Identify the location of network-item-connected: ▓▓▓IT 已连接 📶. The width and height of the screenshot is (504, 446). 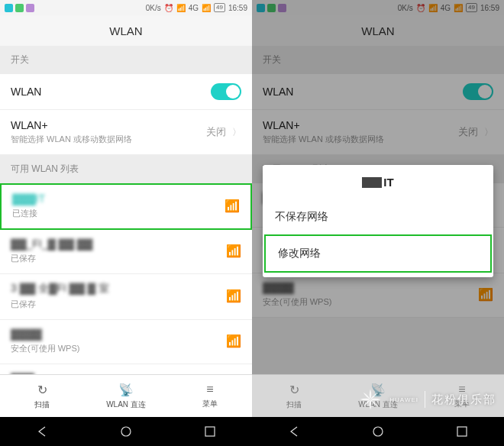
(126, 206).